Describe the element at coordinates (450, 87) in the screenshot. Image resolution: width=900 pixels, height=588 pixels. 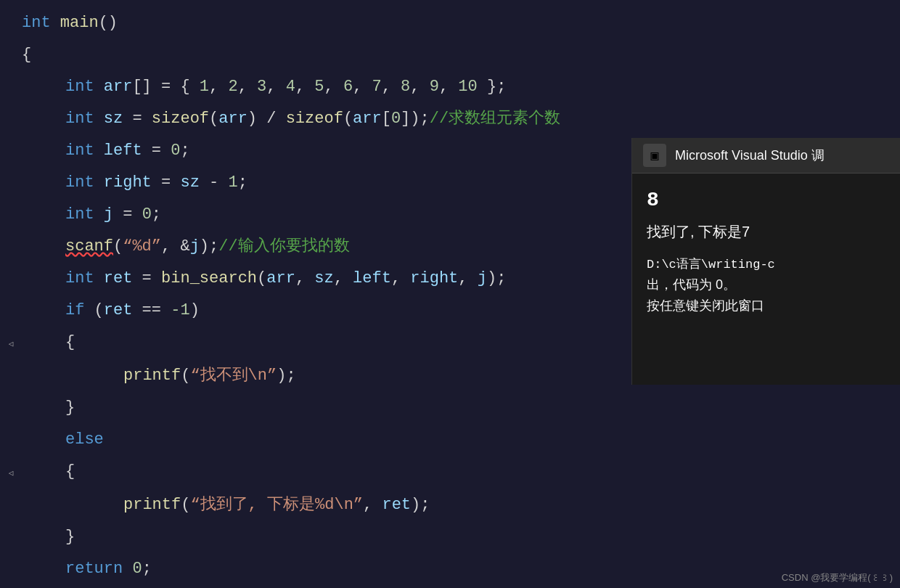
I see `code-line: int arr[] = { 1, 2, 3, 4, 5, 6, 7, 8, 9,…` at that location.